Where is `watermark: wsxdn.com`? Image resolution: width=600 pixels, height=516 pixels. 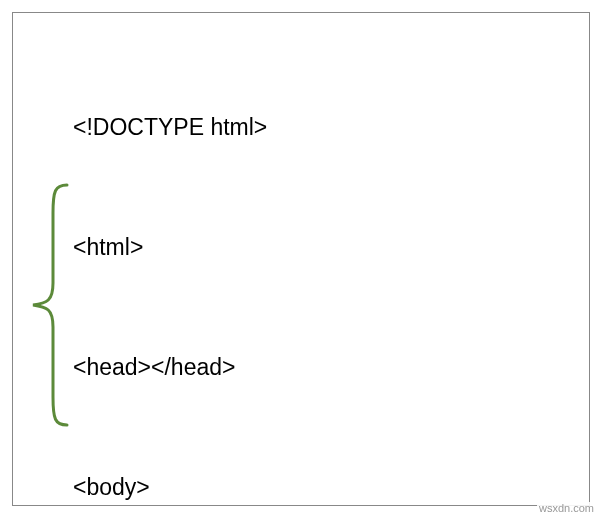
watermark: wsxdn.com is located at coordinates (566, 508).